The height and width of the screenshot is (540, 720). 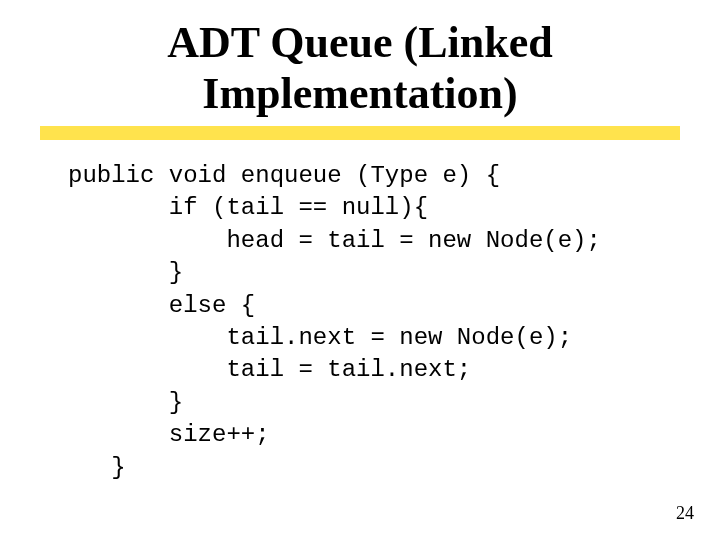 What do you see at coordinates (685, 514) in the screenshot?
I see `page-number: 24` at bounding box center [685, 514].